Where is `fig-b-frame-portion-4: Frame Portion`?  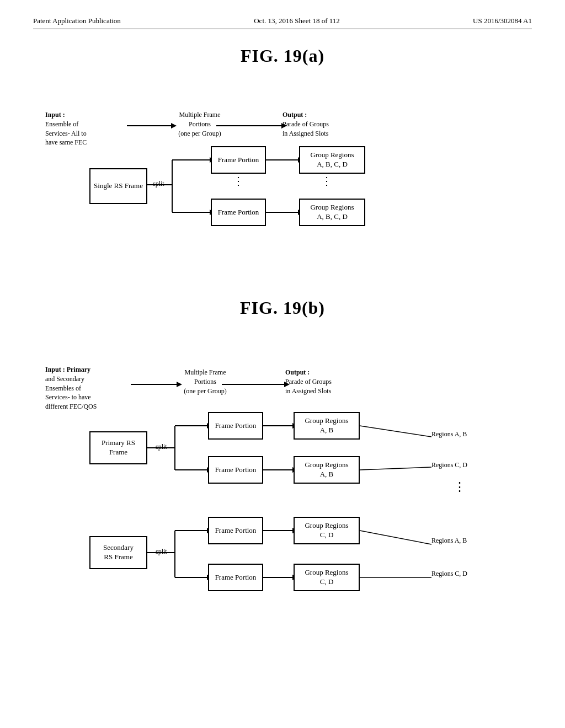
fig-b-frame-portion-4: Frame Portion is located at coordinates (236, 577).